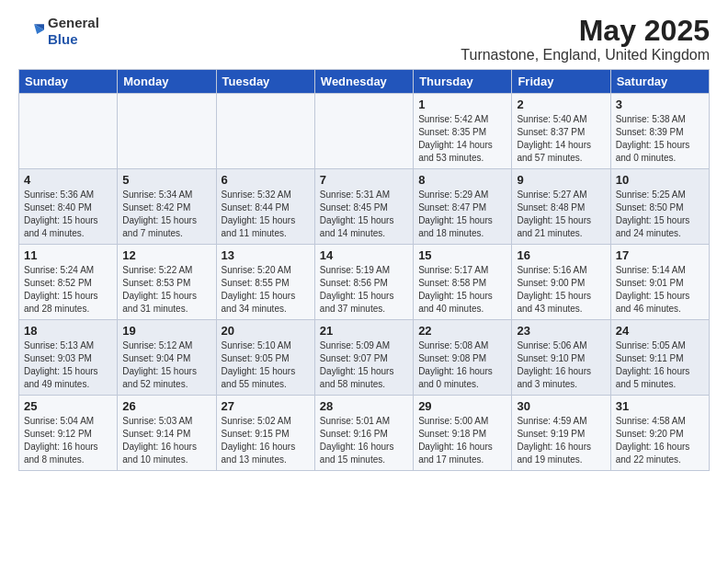 This screenshot has height=563, width=728. I want to click on day-number: 22, so click(462, 331).